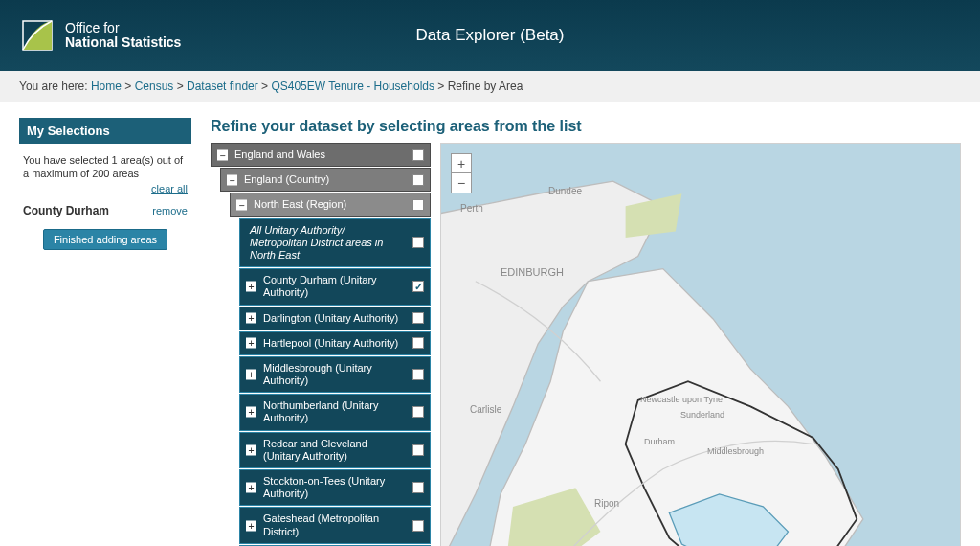  What do you see at coordinates (323, 487) in the screenshot?
I see `tree-area-label: Stockton-on-Tees (Unitary Authority)` at bounding box center [323, 487].